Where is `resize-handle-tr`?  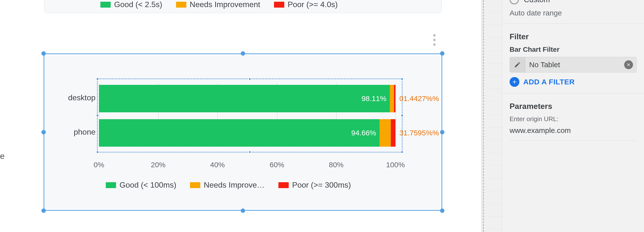 resize-handle-tr is located at coordinates (442, 54).